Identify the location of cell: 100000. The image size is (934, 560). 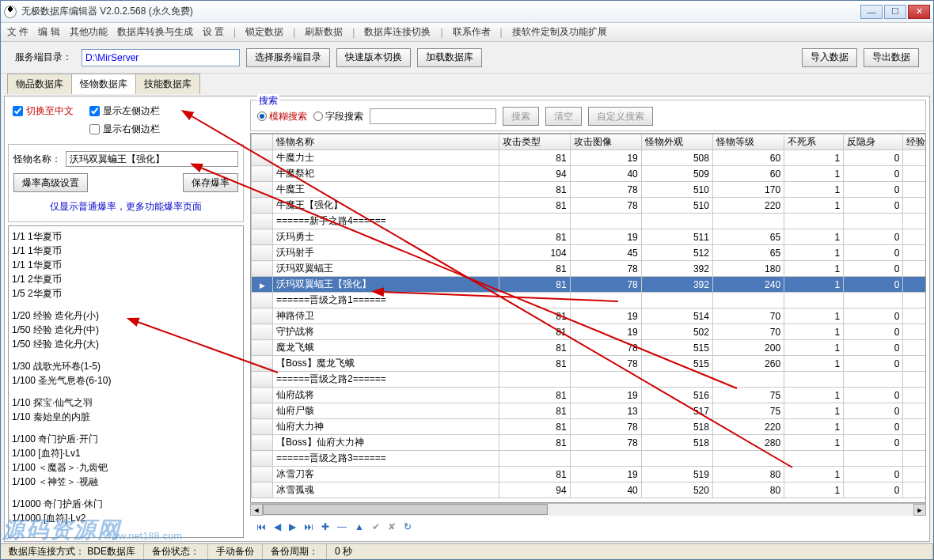
(915, 427).